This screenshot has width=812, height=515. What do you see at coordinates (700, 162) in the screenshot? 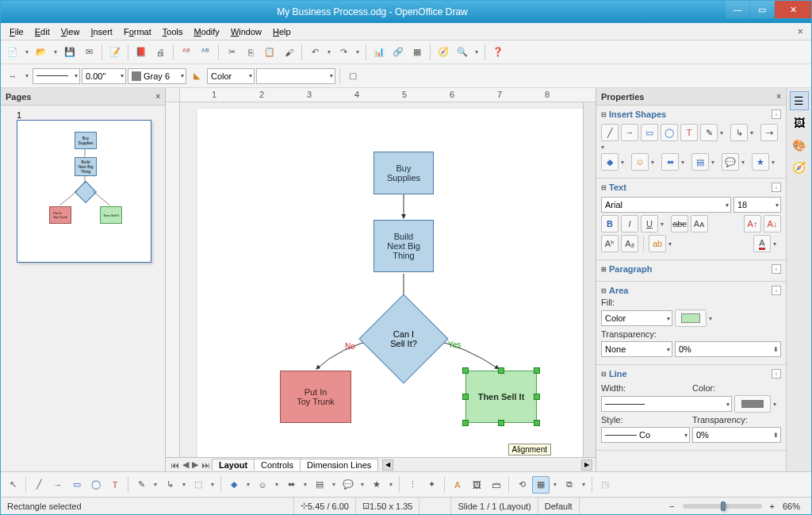
I see `flowchart-shapes-icon: ▤` at bounding box center [700, 162].